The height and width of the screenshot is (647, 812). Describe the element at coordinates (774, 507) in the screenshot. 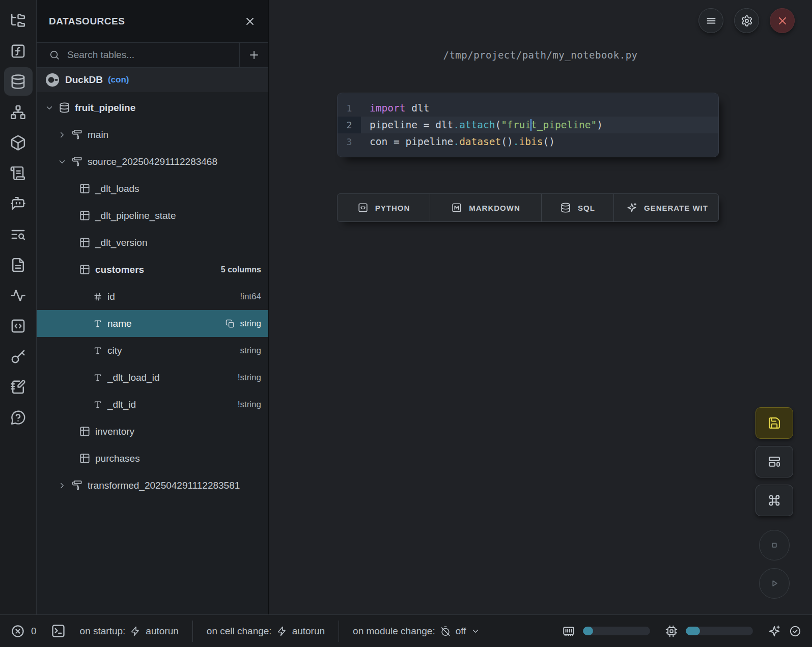

I see `floating-controls` at that location.